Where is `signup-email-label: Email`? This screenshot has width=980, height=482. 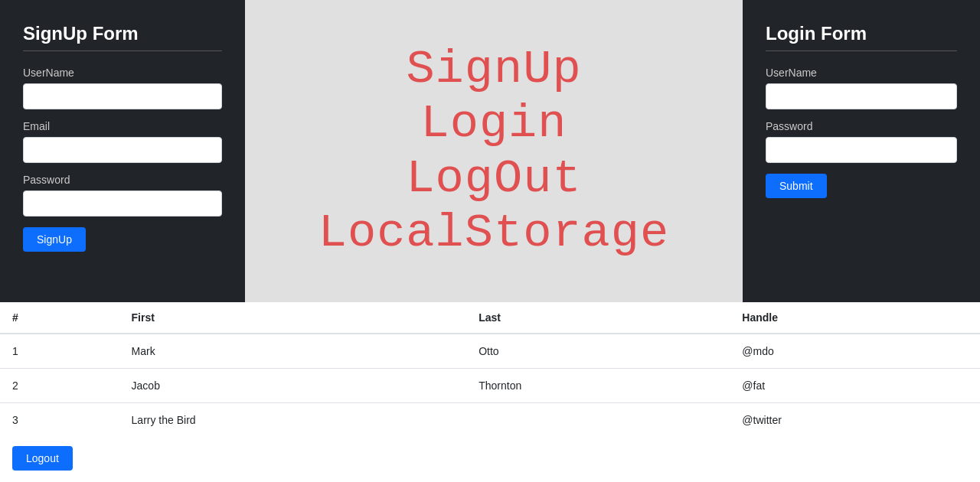
signup-email-label: Email is located at coordinates (122, 126).